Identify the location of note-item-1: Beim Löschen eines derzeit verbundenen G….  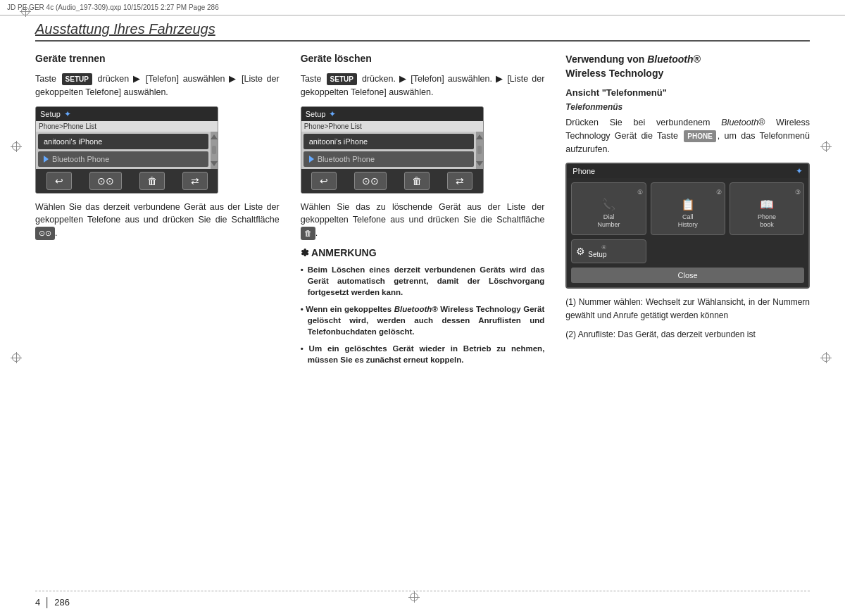
(423, 281).